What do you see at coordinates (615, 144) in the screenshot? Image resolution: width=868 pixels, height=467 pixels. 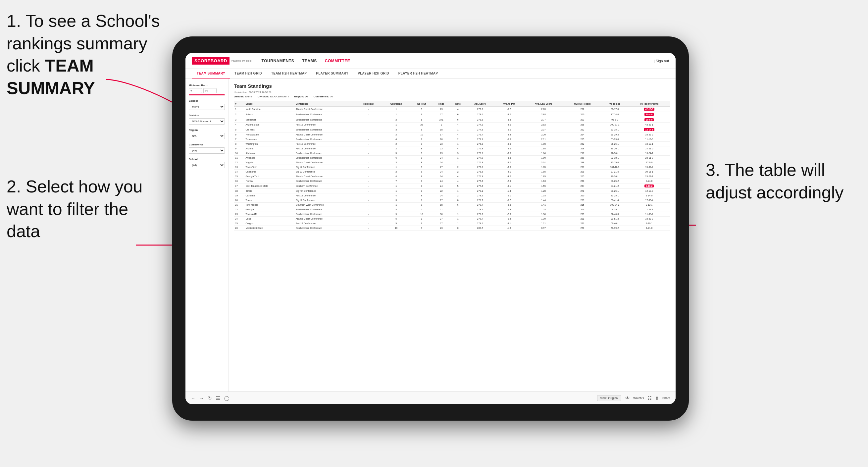 I see `cell-vs-top25: 86-25-1` at bounding box center [615, 144].